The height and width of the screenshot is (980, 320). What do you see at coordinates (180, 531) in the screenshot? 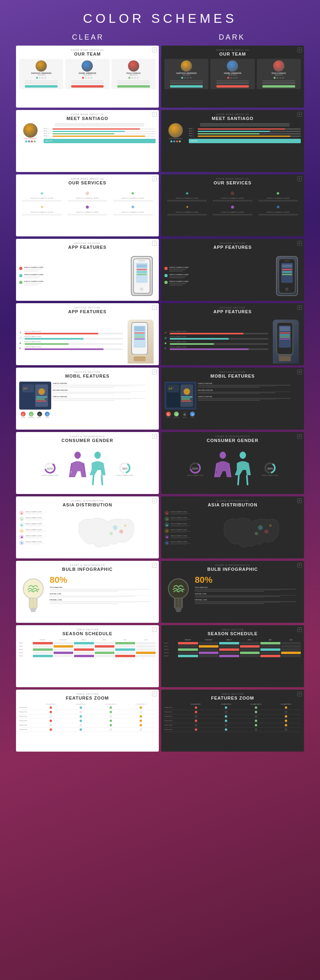
I see `asia-text: SUBTLE EXAMPLE HERE` at bounding box center [180, 531].